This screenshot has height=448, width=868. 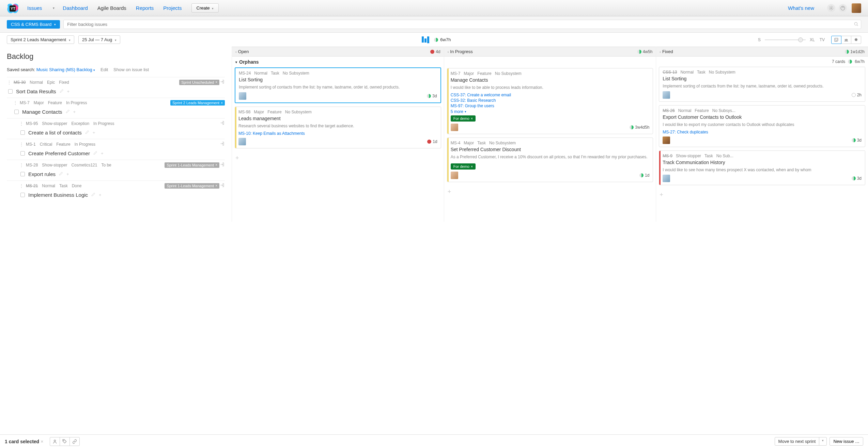 I want to click on filter-backlog-input, so click(x=462, y=25).